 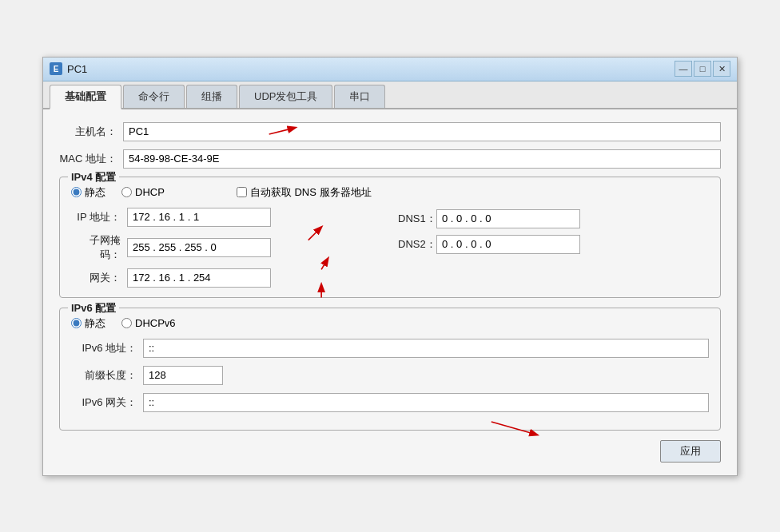 What do you see at coordinates (107, 348) in the screenshot?
I see `ipv6-address-label: IPv6 地址：` at bounding box center [107, 348].